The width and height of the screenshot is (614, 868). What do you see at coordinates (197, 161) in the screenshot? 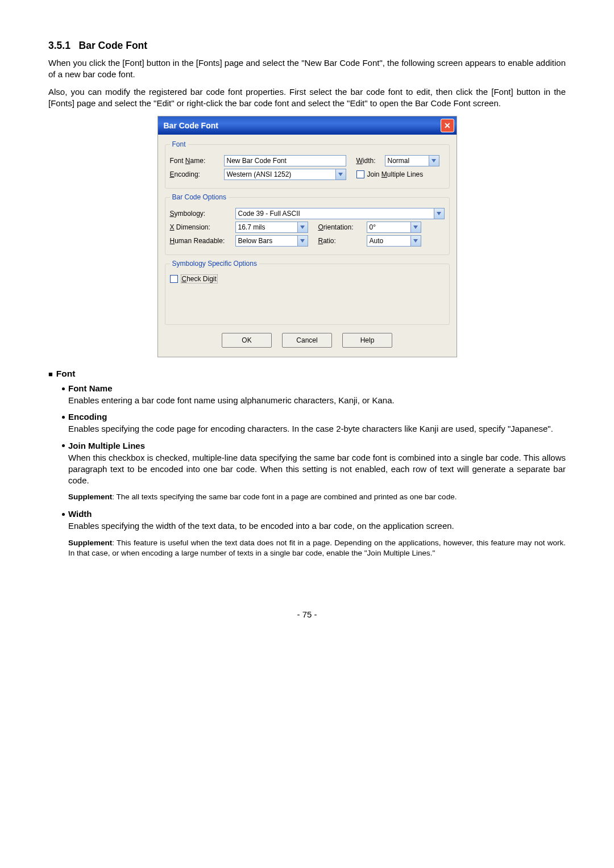
I see `font-name-label: Font Name:` at bounding box center [197, 161].